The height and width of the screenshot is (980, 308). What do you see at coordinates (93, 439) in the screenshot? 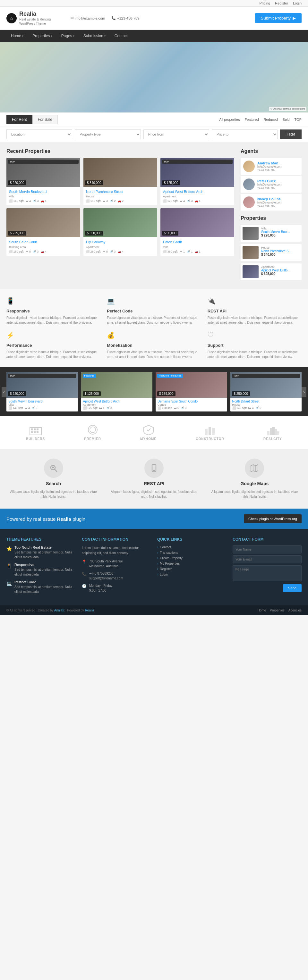
I see `partner-label: PREMIER` at bounding box center [93, 439].